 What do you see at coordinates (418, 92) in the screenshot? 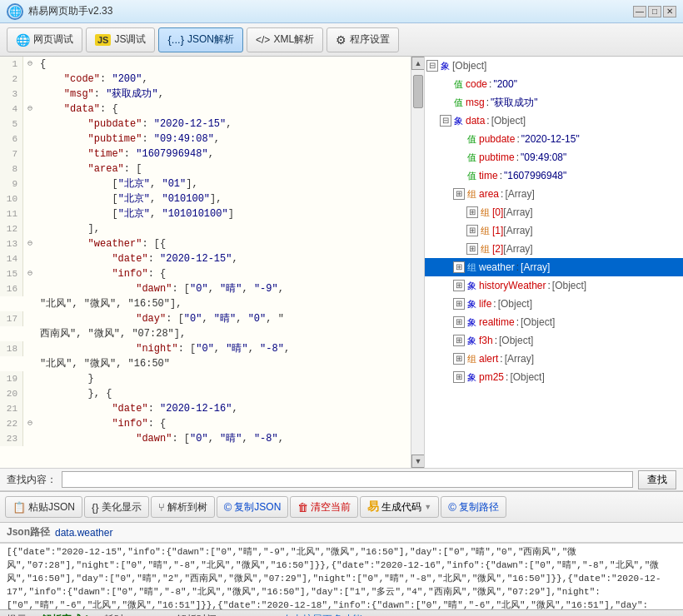
I see `scroll-thumb` at bounding box center [418, 92].